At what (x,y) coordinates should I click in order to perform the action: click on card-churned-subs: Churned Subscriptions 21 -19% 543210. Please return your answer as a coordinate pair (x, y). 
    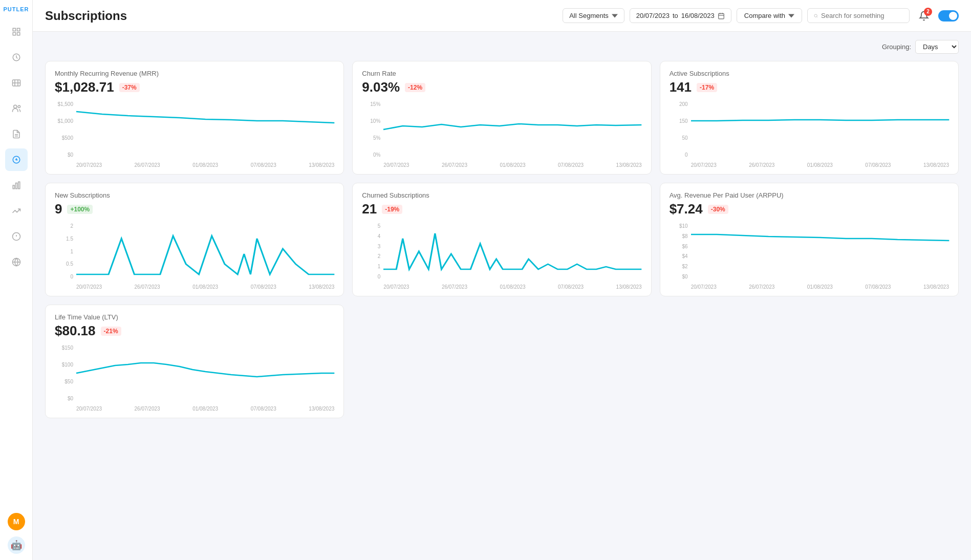
    Looking at the image, I should click on (502, 240).